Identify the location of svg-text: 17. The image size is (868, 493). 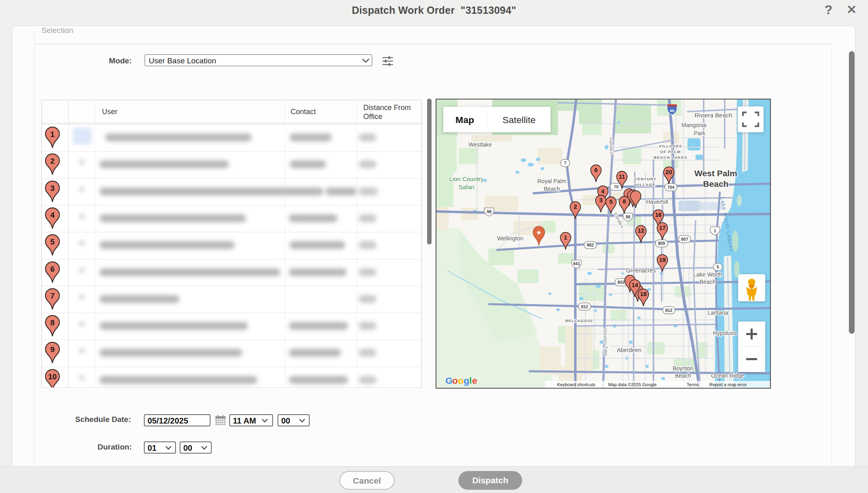
(662, 228).